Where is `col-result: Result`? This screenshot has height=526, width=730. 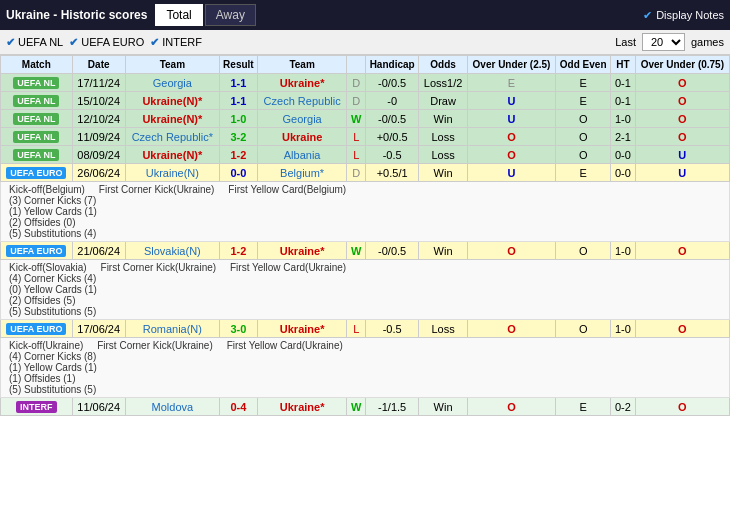
col-result: Result is located at coordinates (238, 65).